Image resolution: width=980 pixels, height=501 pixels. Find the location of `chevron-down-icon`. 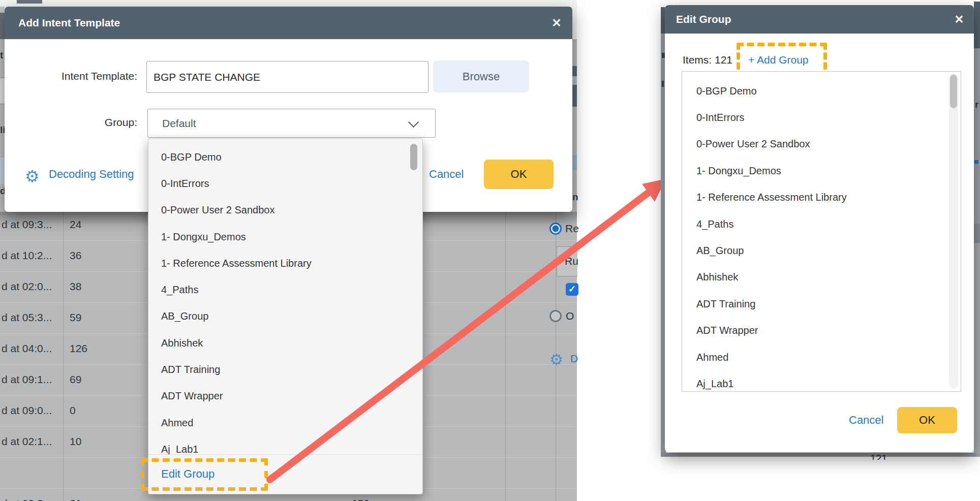

chevron-down-icon is located at coordinates (414, 122).